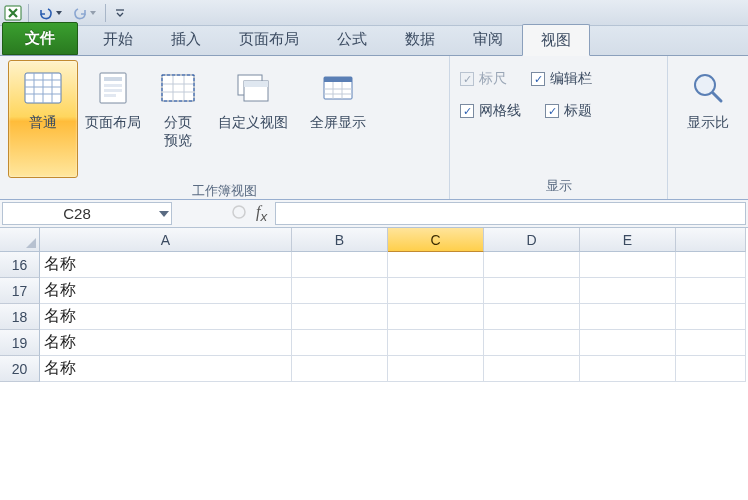  Describe the element at coordinates (20, 317) in the screenshot. I see `row-header: 18` at that location.